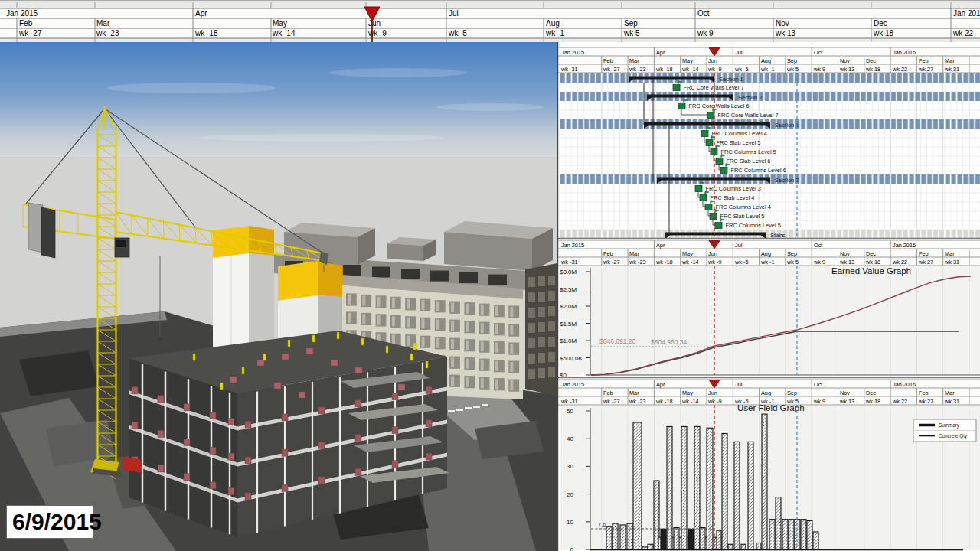 This screenshot has height=551, width=980. What do you see at coordinates (770, 124) in the screenshot?
I see `gantt-row: Section 1` at bounding box center [770, 124].